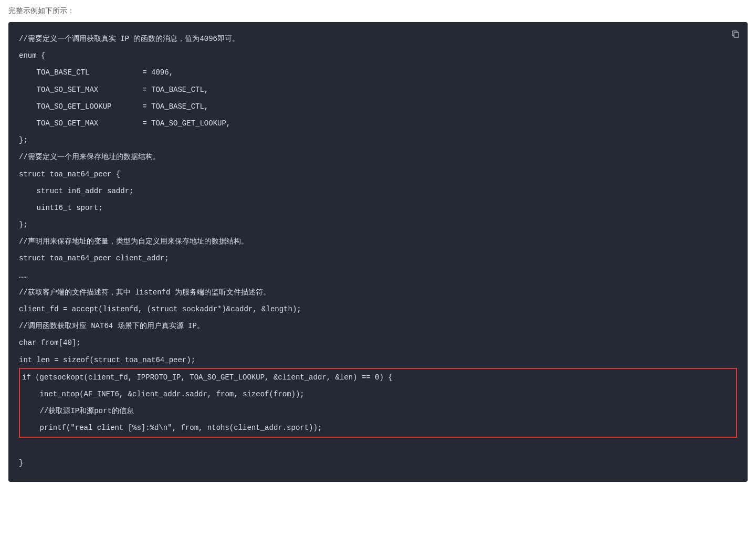  I want to click on code-line: if (getsockopt(client_fd, IPPROTO_IP, TO…, so click(207, 377).